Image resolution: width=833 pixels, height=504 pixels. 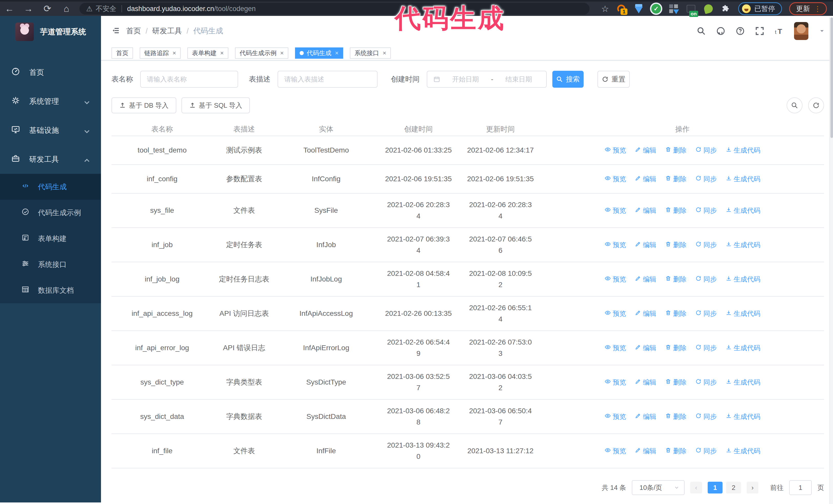 What do you see at coordinates (658, 487) in the screenshot?
I see `page-size-select: 10条/页` at bounding box center [658, 487].